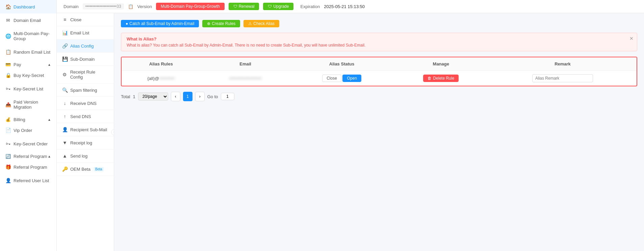 This screenshot has width=644, height=251. I want to click on left-nav-alias-config: 🔗 Alias Config, so click(85, 46).